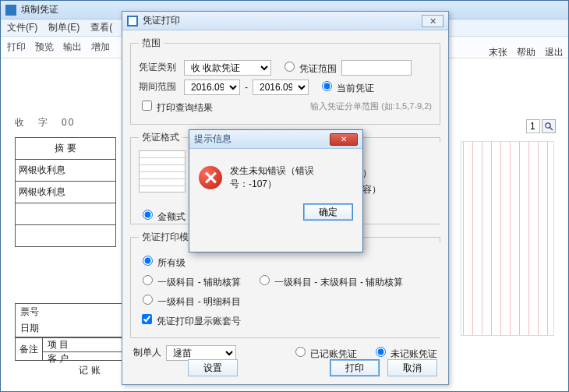 The width and height of the screenshot is (569, 392). What do you see at coordinates (285, 81) in the screenshot?
I see `scope-group: 范围 凭证类别 收 收款凭证 凭证范围 期间范围 2016.09 - 2016.…` at bounding box center [285, 81].